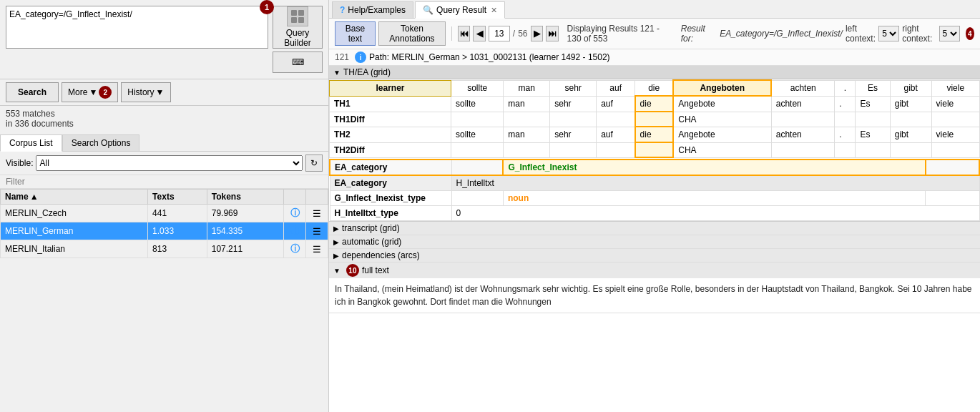 The height and width of the screenshot is (412, 980). What do you see at coordinates (494, 10) in the screenshot?
I see `tab-close-icon: ✕` at bounding box center [494, 10].